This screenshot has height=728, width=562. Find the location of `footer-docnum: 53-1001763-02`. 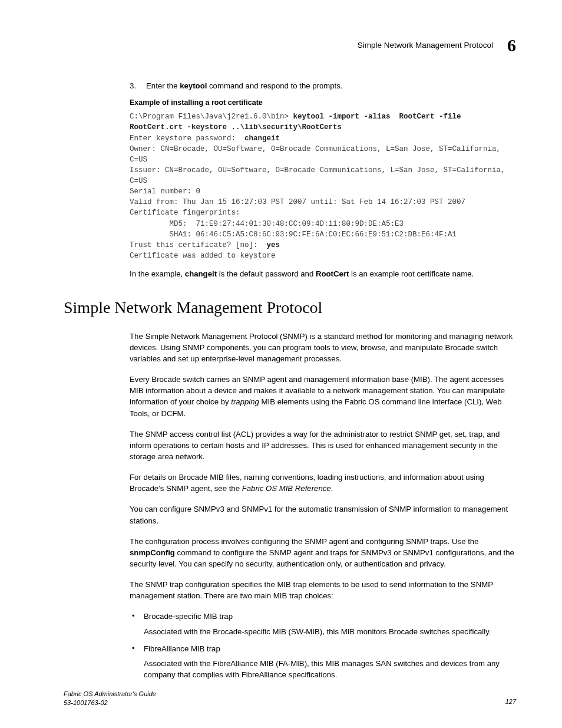

footer-docnum: 53-1001763-02 is located at coordinates (110, 703).